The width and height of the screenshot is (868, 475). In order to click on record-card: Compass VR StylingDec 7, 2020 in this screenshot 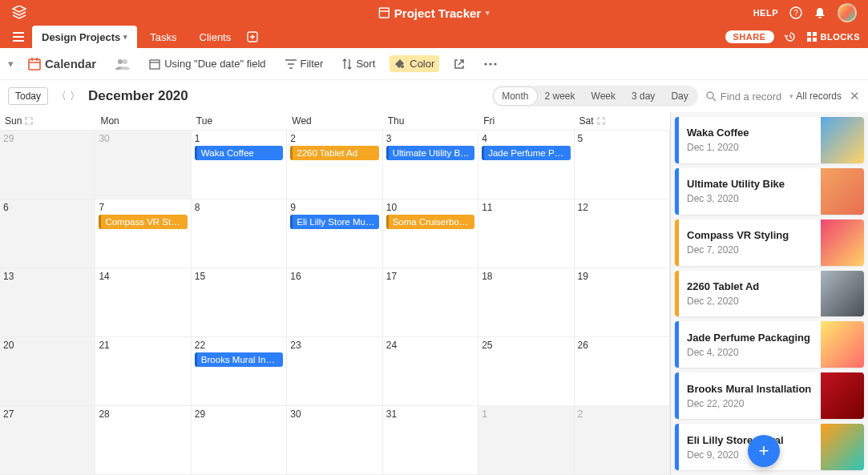, I will do `click(769, 243)`.